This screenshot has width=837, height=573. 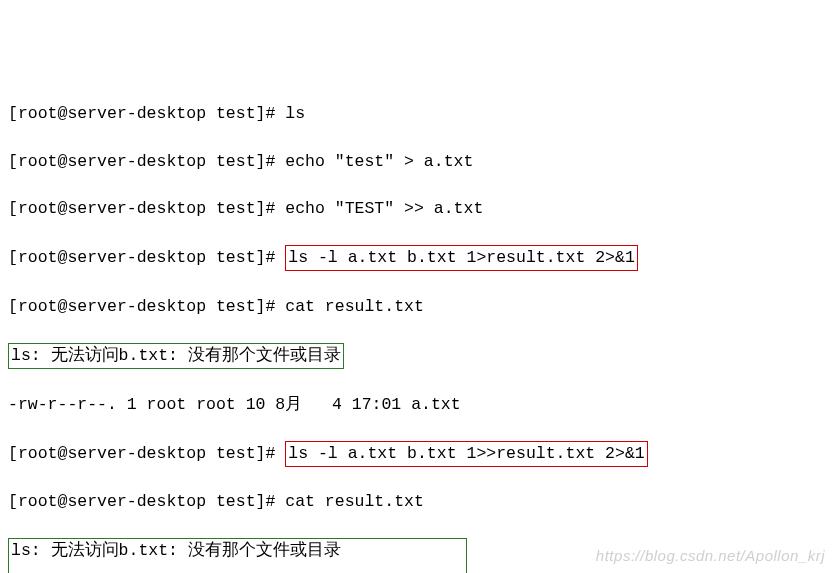 What do you see at coordinates (462, 258) in the screenshot?
I see `cmd-redir1-box: ls -l a.txt b.txt 1>result.txt 2>&1` at bounding box center [462, 258].